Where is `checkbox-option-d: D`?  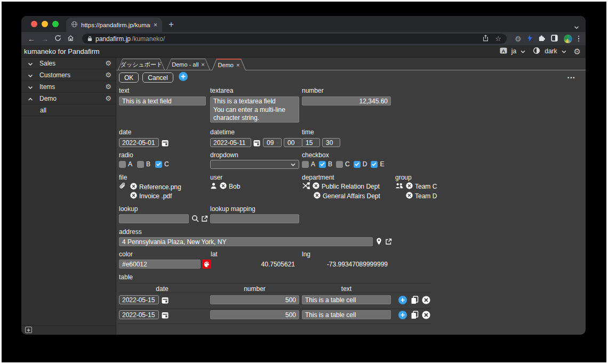 checkbox-option-d: D is located at coordinates (361, 164).